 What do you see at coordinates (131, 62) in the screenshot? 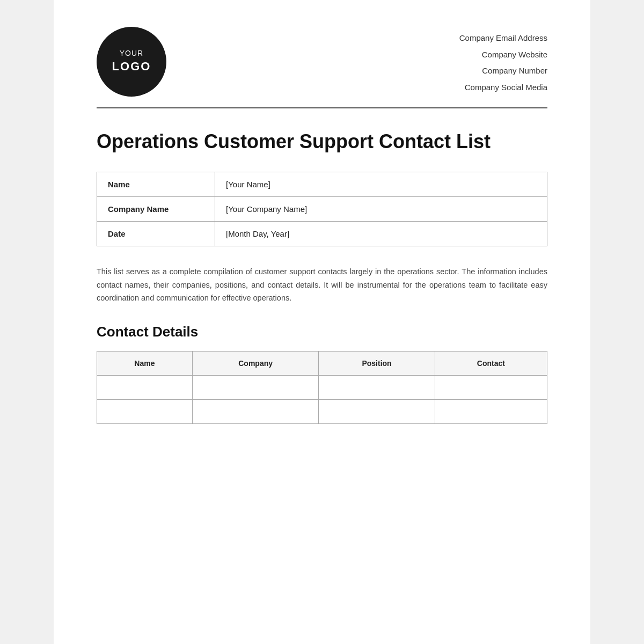
I see `company-logo: YOUR LOGO` at bounding box center [131, 62].